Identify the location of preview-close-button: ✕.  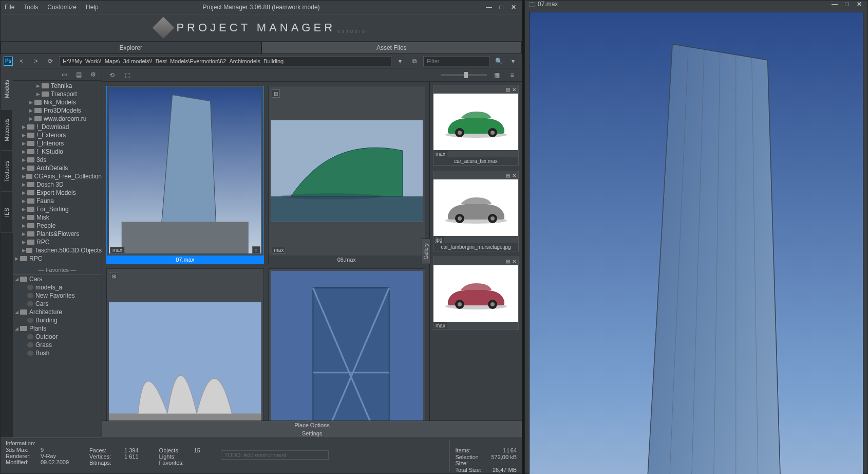
(859, 4).